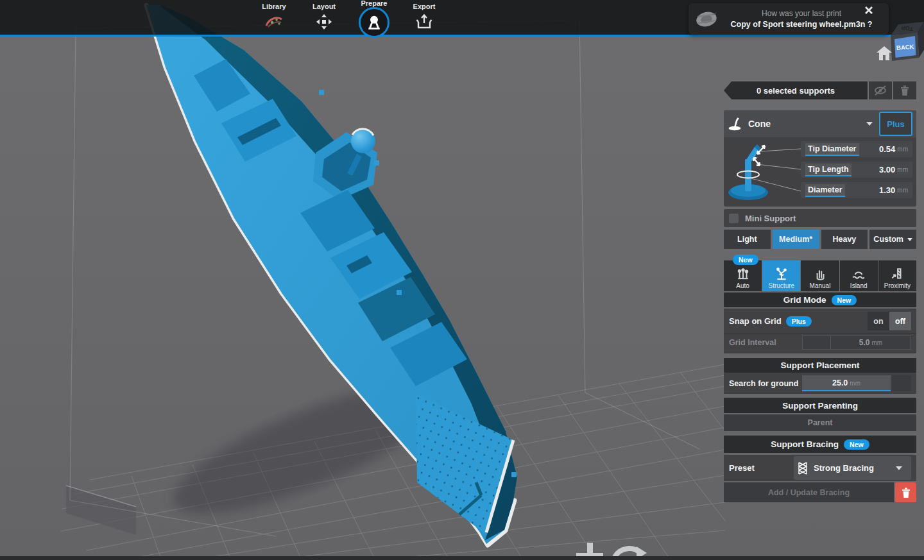 Image resolution: width=924 pixels, height=560 pixels. What do you see at coordinates (820, 384) in the screenshot?
I see `support-placement-card: Search for ground 25.0mm` at bounding box center [820, 384].